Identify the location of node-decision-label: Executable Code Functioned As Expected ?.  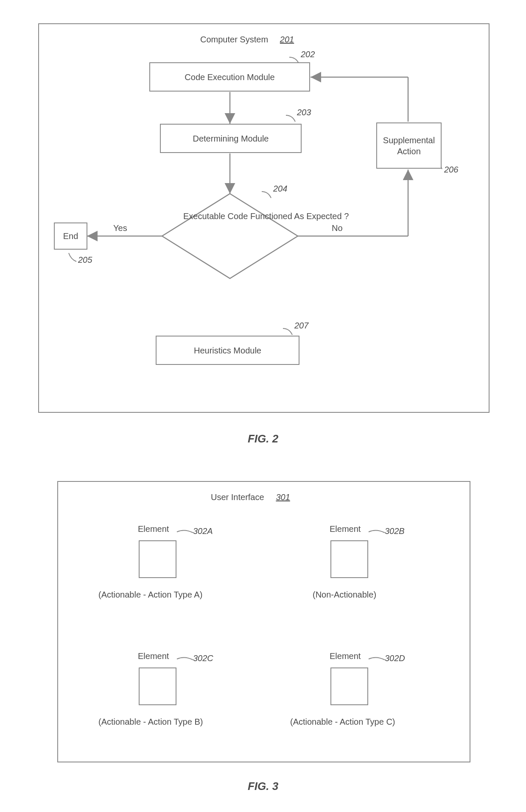
(266, 216).